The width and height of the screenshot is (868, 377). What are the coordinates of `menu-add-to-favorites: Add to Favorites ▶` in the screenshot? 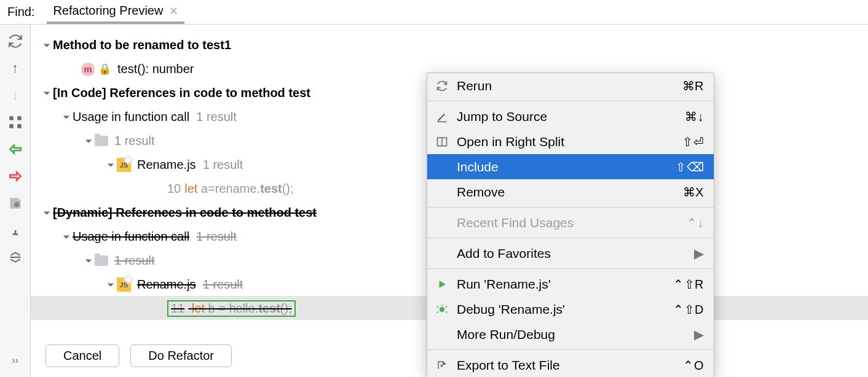 It's located at (570, 253).